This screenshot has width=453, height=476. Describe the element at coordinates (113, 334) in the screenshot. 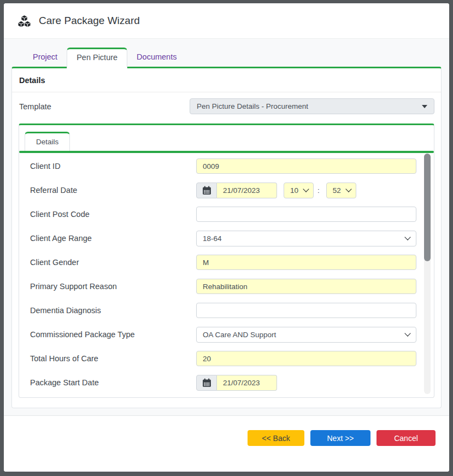

I see `commissioned-package-type-label: Commissioned Package Type` at that location.